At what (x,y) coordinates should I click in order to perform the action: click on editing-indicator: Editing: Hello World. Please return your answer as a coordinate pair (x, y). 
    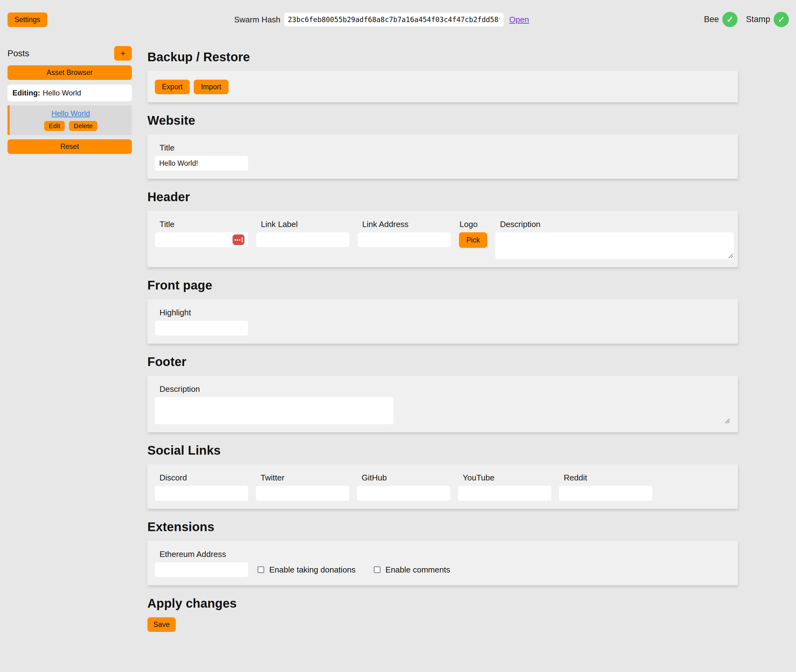
    Looking at the image, I should click on (70, 93).